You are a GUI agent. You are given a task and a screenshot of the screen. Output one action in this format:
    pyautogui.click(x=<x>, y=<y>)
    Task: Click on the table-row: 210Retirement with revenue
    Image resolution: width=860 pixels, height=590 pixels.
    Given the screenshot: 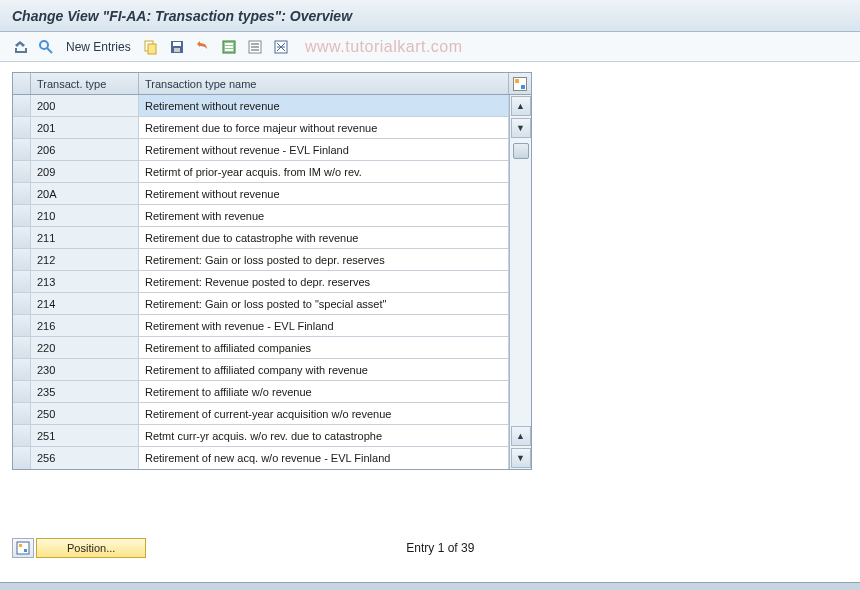 What is the action you would take?
    pyautogui.click(x=261, y=216)
    